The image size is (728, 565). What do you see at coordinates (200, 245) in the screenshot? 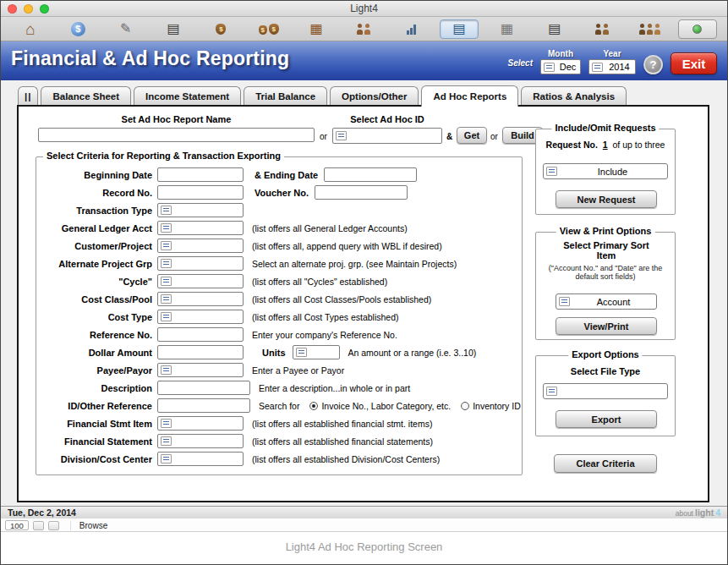
I see `customer-project-dropdown` at bounding box center [200, 245].